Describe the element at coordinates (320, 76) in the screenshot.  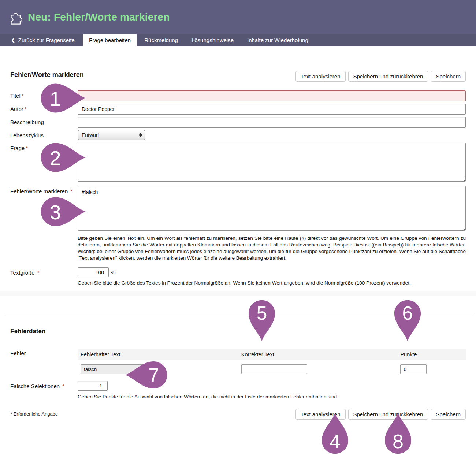
I see `text-analysieren-button-top: Text analysieren` at that location.